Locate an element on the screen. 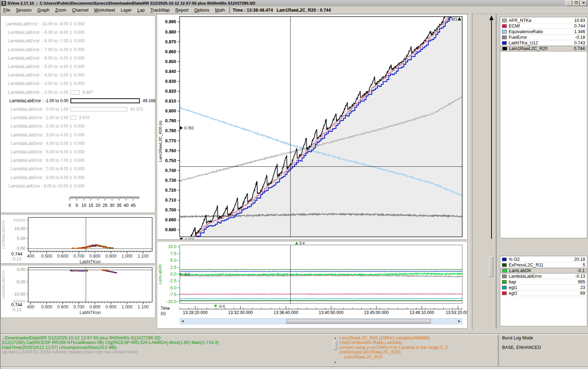 This screenshot has height=369, width=588. histogram-row: LambdaLabError : -5.00 to -4.000.000 is located at coordinates (78, 67).